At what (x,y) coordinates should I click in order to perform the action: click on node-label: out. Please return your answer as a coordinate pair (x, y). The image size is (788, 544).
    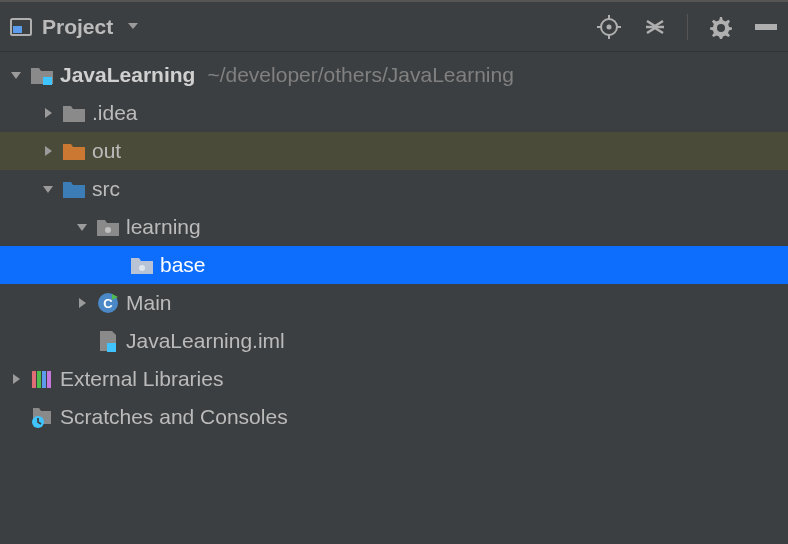
    Looking at the image, I should click on (106, 151).